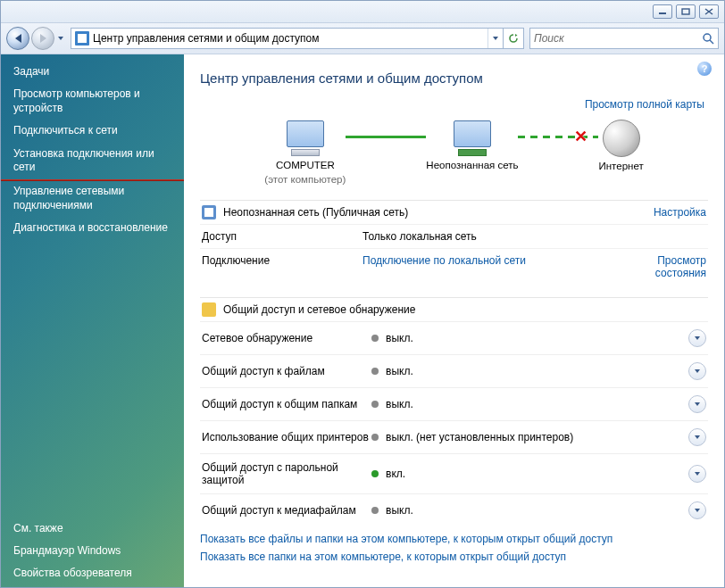 This screenshot has height=588, width=725. I want to click on map-node-internet: Интернет, so click(621, 153).